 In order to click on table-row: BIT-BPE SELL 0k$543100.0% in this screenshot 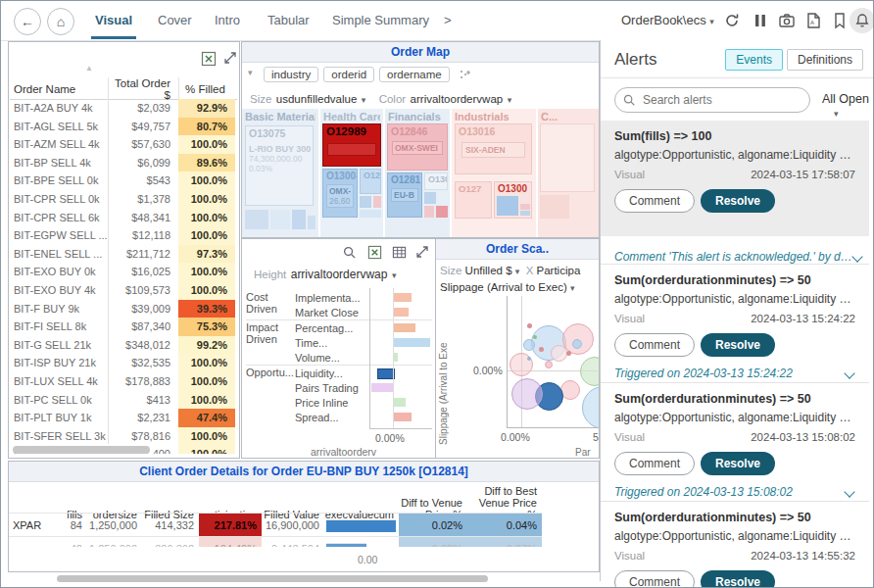, I will do `click(123, 180)`.